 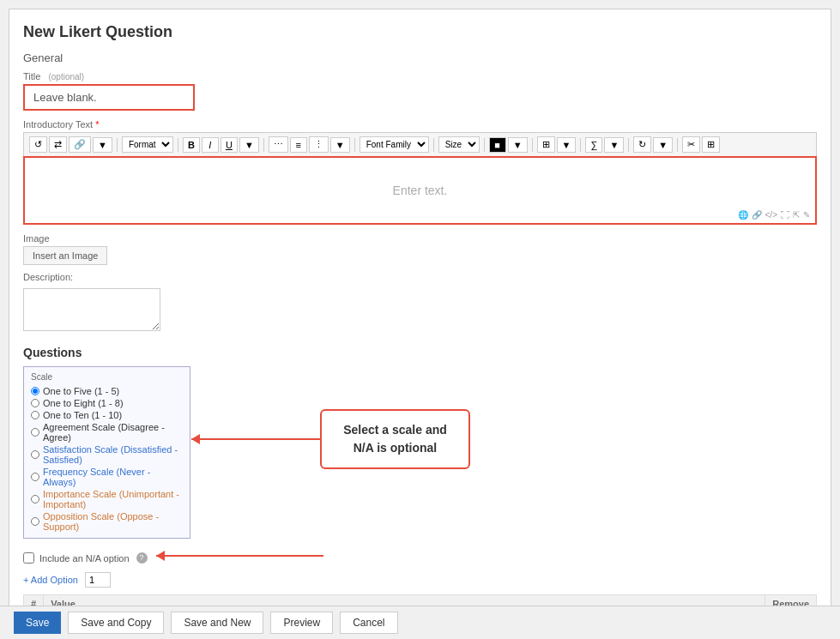 What do you see at coordinates (80, 144) in the screenshot?
I see `toolbar-link: 🔗` at bounding box center [80, 144].